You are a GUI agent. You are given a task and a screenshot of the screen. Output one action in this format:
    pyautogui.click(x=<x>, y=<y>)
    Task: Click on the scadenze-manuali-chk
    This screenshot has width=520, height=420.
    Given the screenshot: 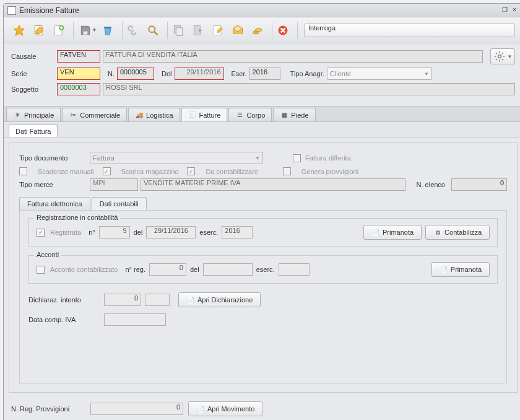 What is the action you would take?
    pyautogui.click(x=24, y=171)
    